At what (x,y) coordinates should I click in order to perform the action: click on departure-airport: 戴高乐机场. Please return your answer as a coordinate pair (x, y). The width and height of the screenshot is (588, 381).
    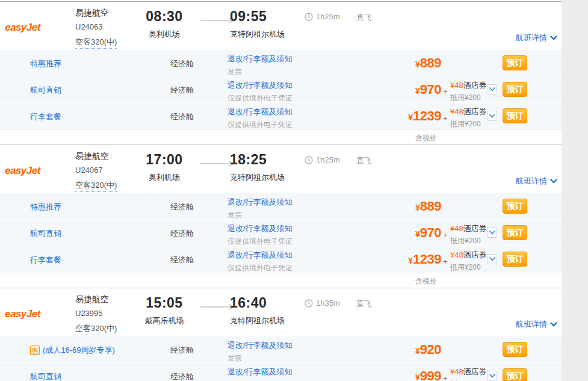
    Looking at the image, I should click on (164, 321).